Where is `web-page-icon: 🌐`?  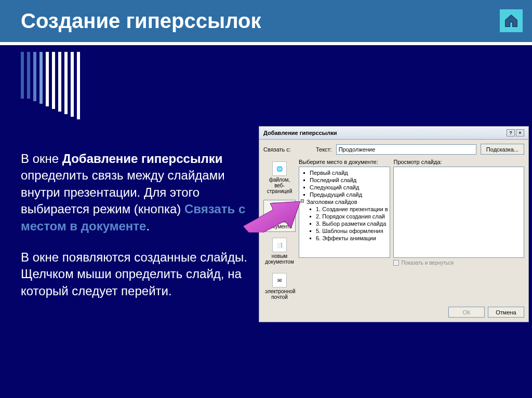
web-page-icon: 🌐 is located at coordinates (280, 169).